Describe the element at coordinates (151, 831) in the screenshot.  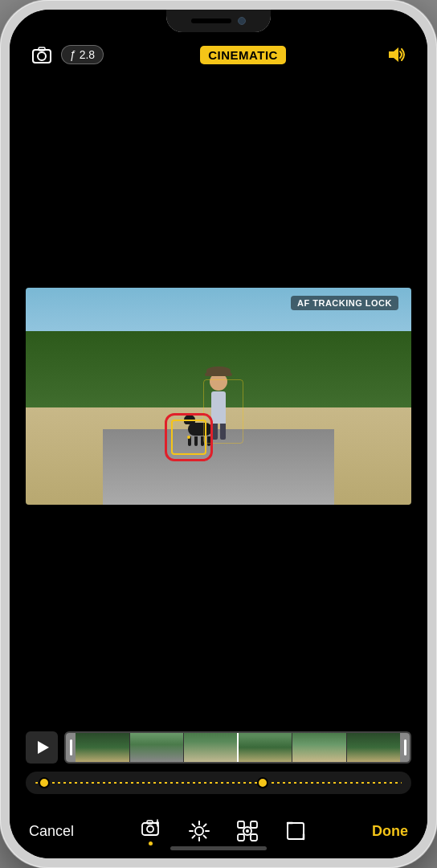
I see `camera-sparkle-icon-btn` at that location.